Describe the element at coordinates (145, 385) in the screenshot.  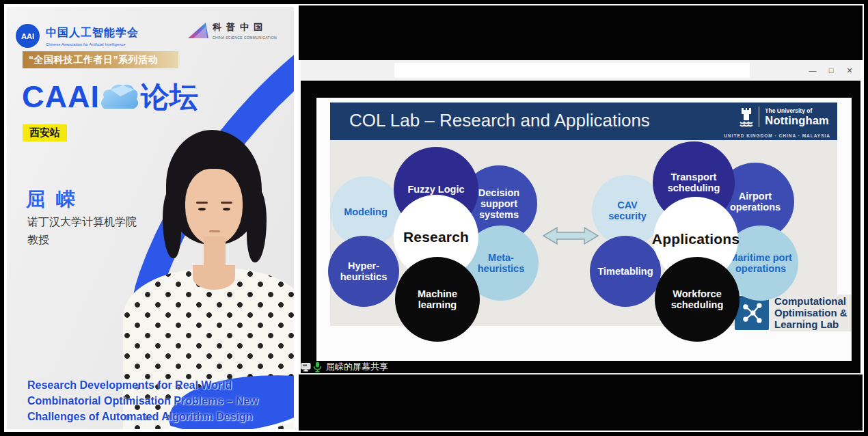
I see `talk-title-line-1: Research Developments for Real World` at that location.